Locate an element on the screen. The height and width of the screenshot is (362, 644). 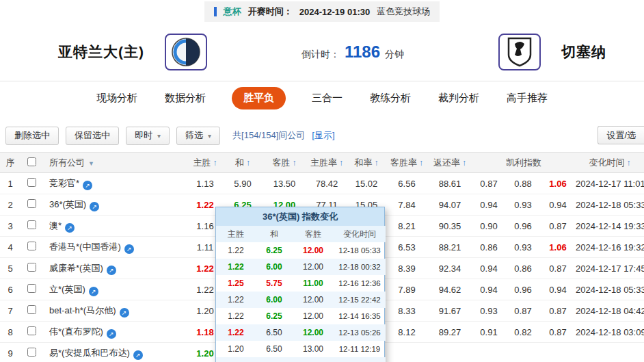
home-team-block: 亚特兰大(主) is located at coordinates (133, 52).